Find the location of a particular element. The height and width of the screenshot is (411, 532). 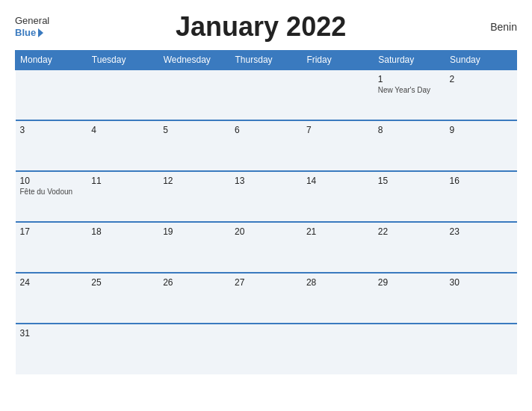

day-cell-w1-d6: 1New Year's Day is located at coordinates (409, 95).